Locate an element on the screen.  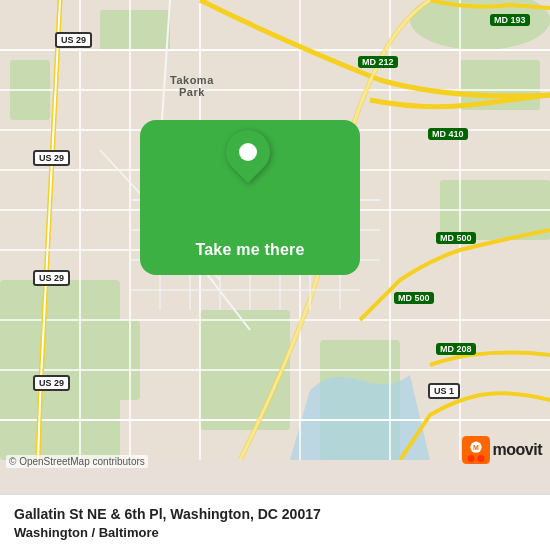
badge-us29-mid: US 29 is located at coordinates (52, 158).